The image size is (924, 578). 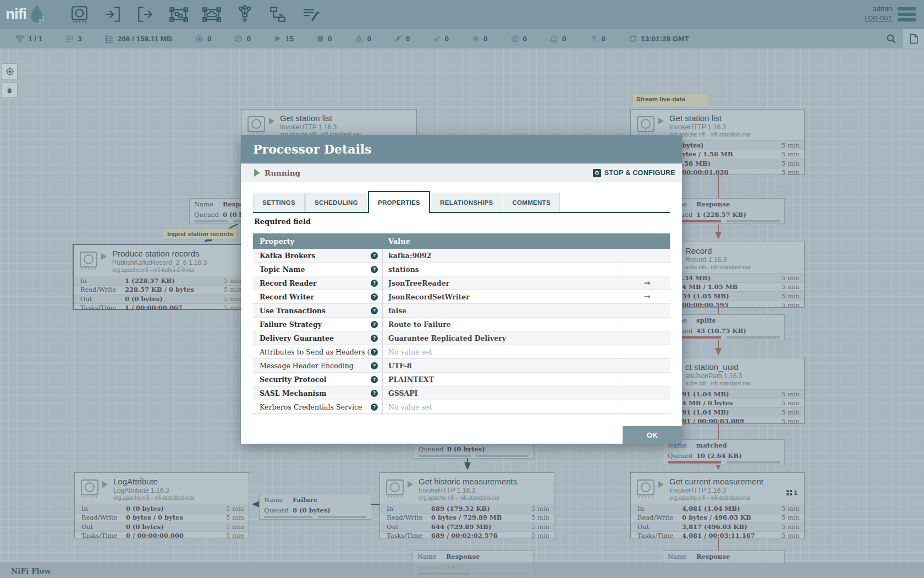 I want to click on status-queued-data: 208 / 159.11 MB, so click(x=139, y=39).